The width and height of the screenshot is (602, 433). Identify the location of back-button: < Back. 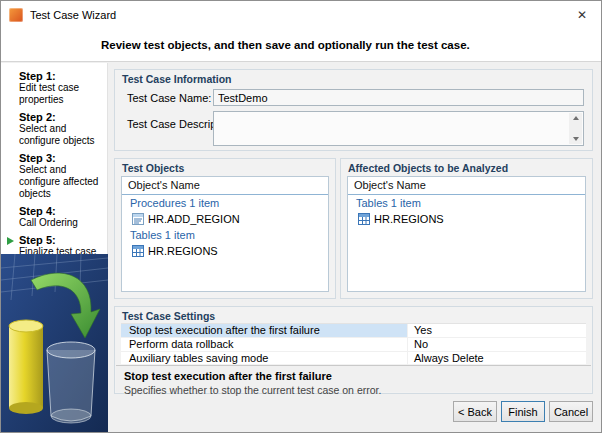
(475, 412).